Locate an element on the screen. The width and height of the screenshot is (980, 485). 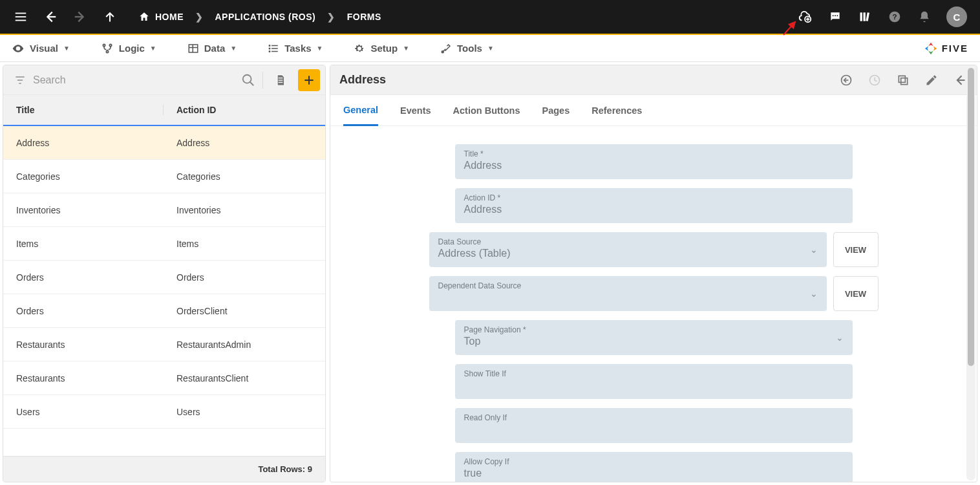
panel-back-icon is located at coordinates (960, 80).